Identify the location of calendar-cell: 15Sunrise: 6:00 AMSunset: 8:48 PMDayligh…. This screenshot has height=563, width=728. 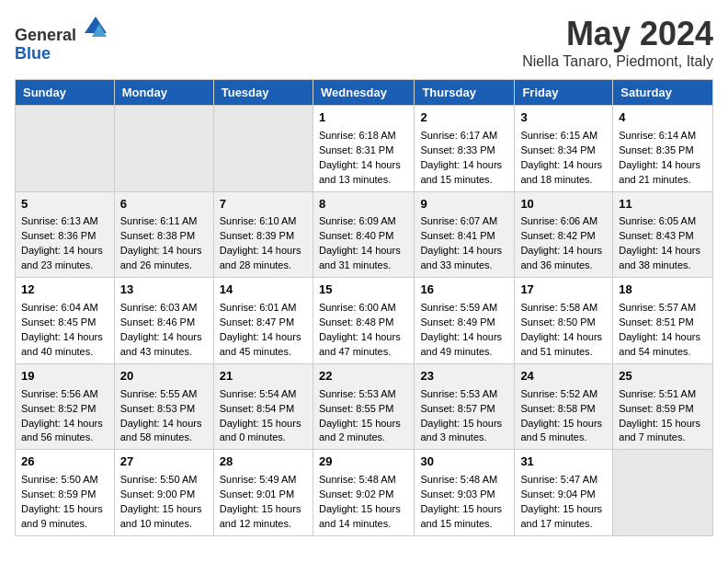
(363, 321).